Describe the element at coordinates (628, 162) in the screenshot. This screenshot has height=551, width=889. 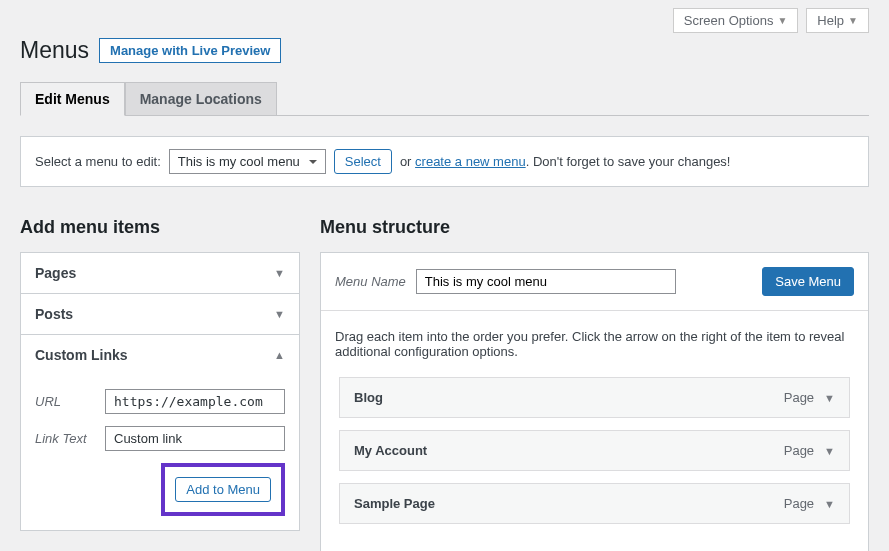
I see `select-remainder-text: . Don't forget to save your changes!` at that location.